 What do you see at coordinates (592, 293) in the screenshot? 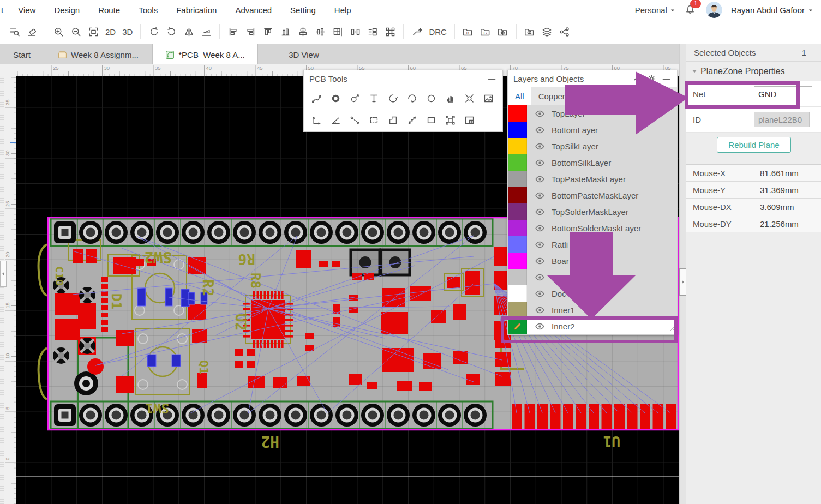
I see `layer-row-doc: Doc` at bounding box center [592, 293].